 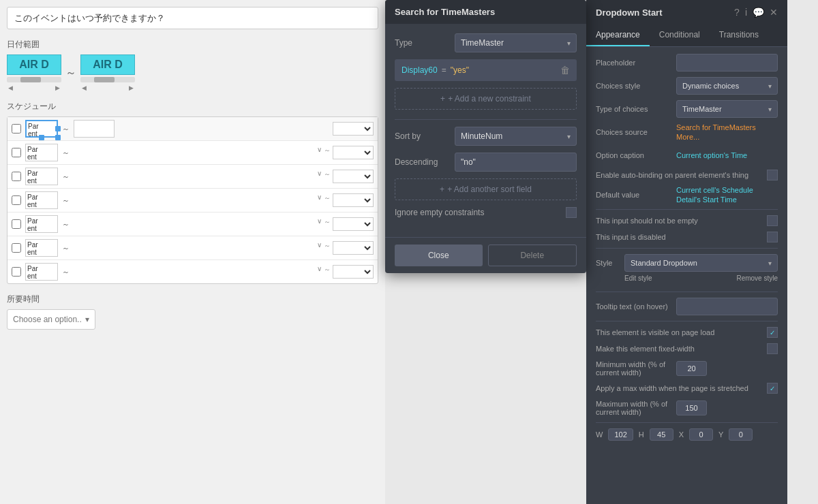 I want to click on scroll-left-end: ◀, so click(x=85, y=88).